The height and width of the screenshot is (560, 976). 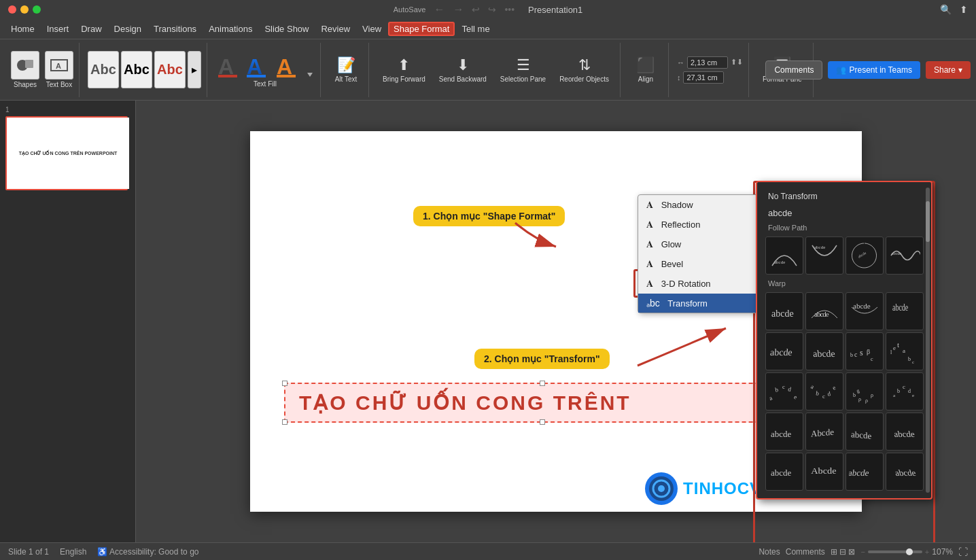 What do you see at coordinates (58, 29) in the screenshot?
I see `menu-insert: Insert` at bounding box center [58, 29].